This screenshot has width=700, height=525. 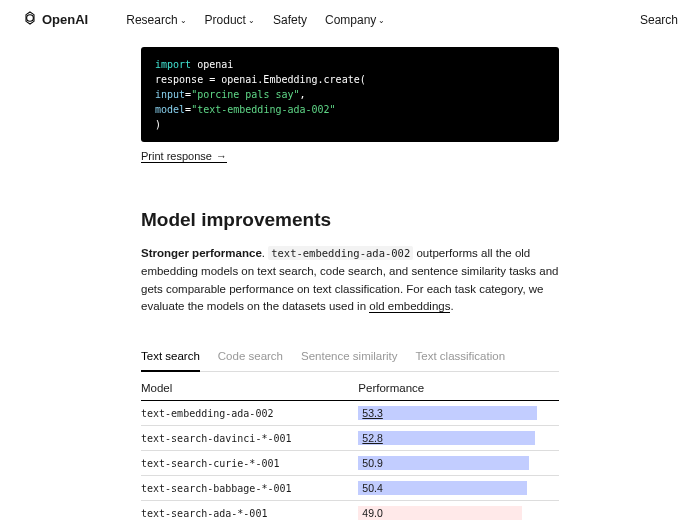 What do you see at coordinates (458, 488) in the screenshot?
I see `performance-cell: 50.4` at bounding box center [458, 488].